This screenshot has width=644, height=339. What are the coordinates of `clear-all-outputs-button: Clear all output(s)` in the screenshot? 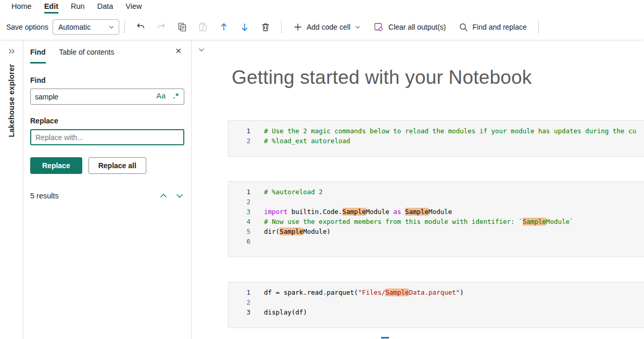 It's located at (410, 27).